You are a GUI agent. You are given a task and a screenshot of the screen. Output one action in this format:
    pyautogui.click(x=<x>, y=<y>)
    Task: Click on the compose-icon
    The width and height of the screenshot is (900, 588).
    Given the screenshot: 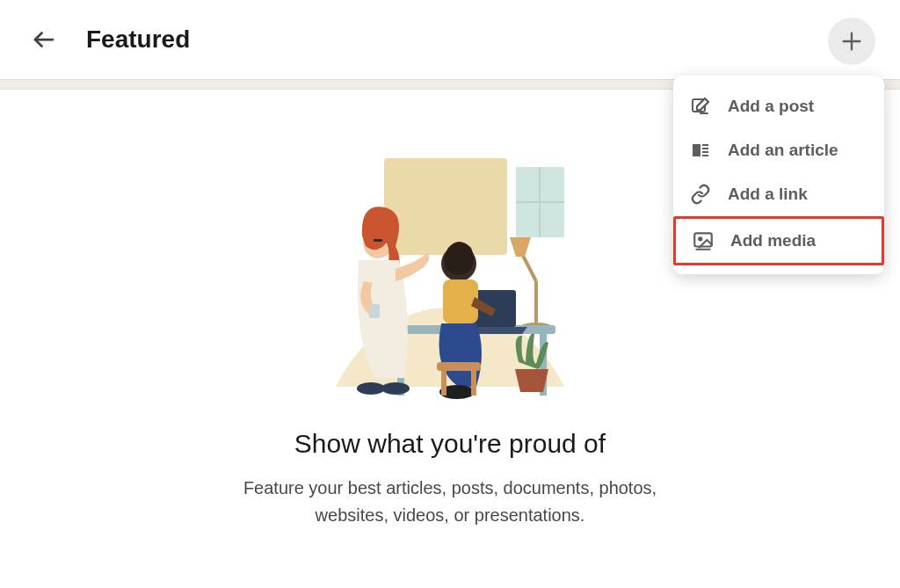 What is the action you would take?
    pyautogui.click(x=700, y=106)
    